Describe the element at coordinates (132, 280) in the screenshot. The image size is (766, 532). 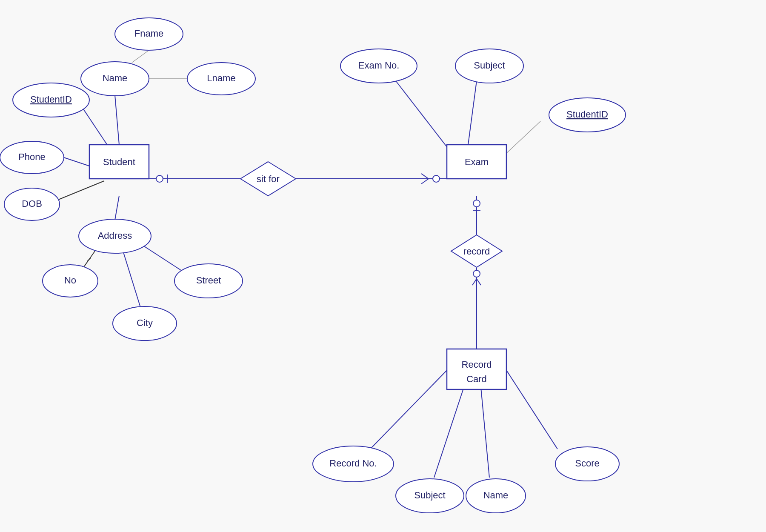
I see `line-address-city` at that location.